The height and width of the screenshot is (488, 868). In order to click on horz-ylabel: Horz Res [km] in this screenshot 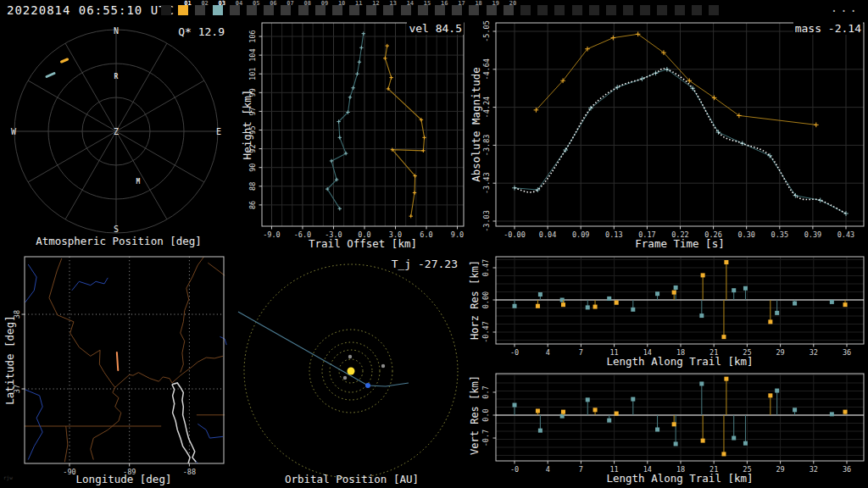, I will do `click(475, 300)`.